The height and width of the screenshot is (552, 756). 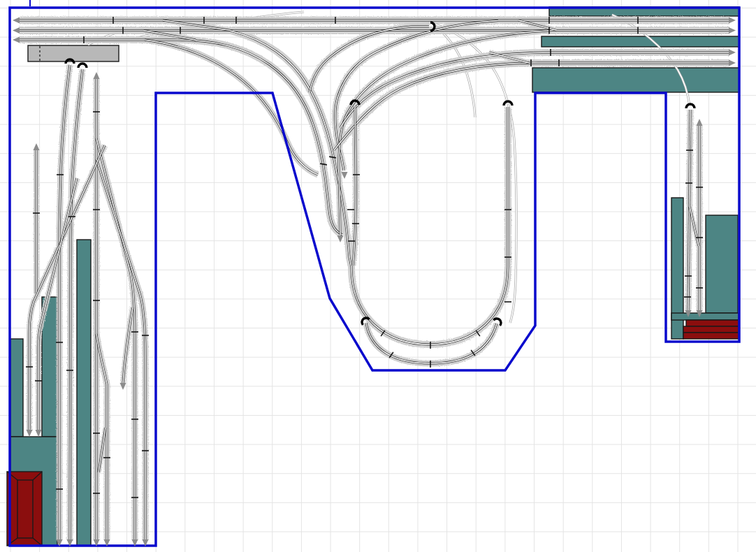 I want to click on platform-left-arm-tall, so click(x=84, y=393).